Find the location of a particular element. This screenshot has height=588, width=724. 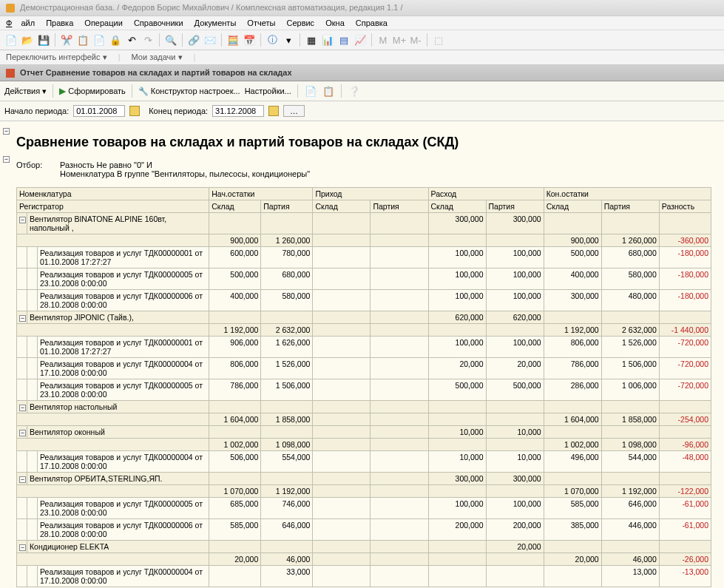

table-row: −Вентилятор BINATONE ALPINE 160вт, напол… is located at coordinates (364, 223).